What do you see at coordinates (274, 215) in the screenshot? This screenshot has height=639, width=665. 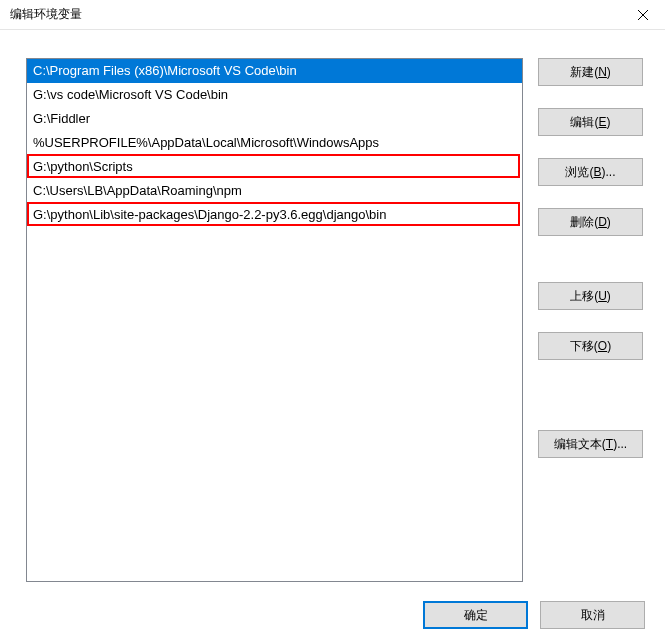 I see `path-item: G:\python\Lib\site-packages\Django-2.2-p…` at bounding box center [274, 215].